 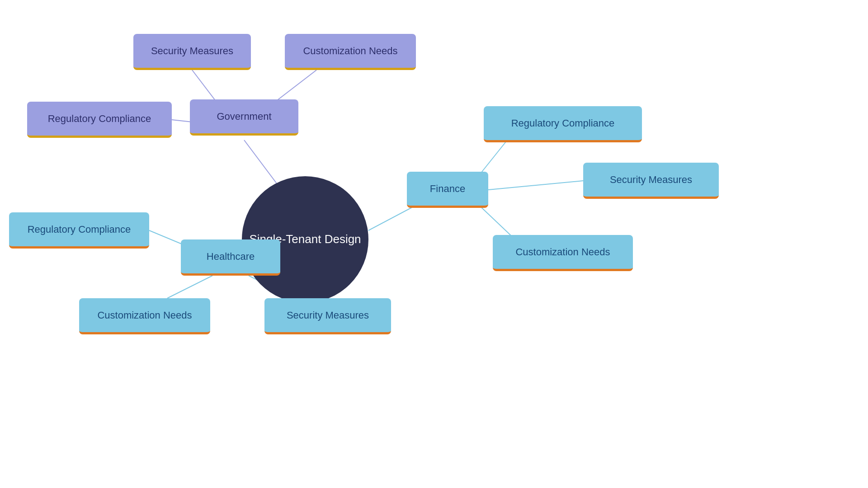 What do you see at coordinates (244, 117) in the screenshot?
I see `government-node: Government` at bounding box center [244, 117].